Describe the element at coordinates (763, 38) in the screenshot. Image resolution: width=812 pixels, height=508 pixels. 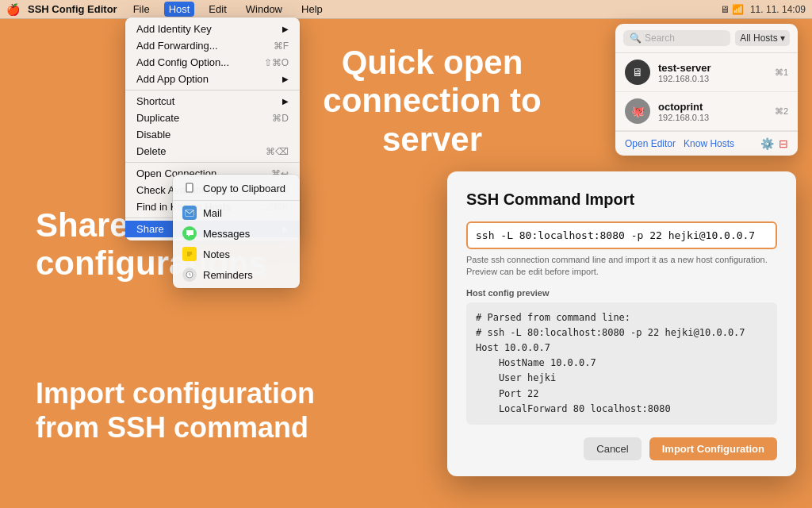
I see `all-hosts-dropdown: All Hosts ▾` at that location.